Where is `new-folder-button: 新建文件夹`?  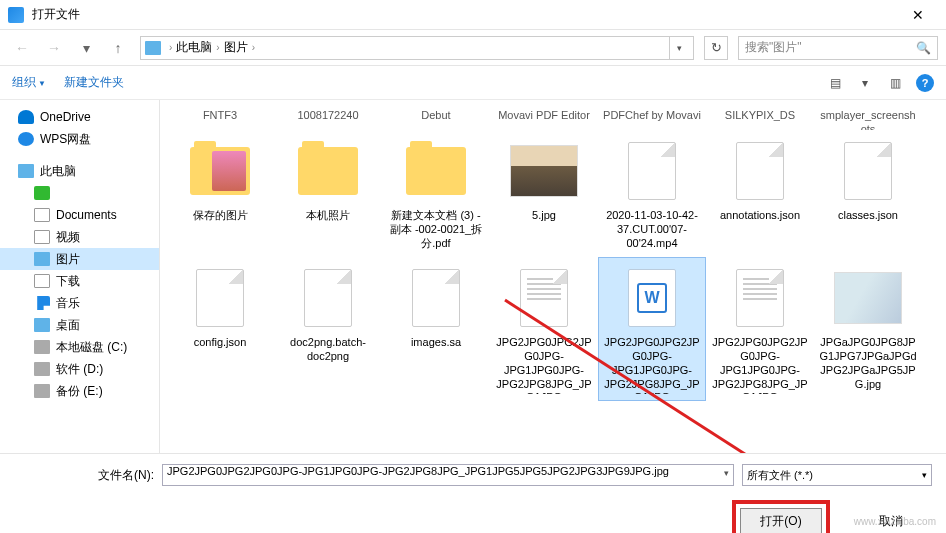 new-folder-button: 新建文件夹 is located at coordinates (94, 82).